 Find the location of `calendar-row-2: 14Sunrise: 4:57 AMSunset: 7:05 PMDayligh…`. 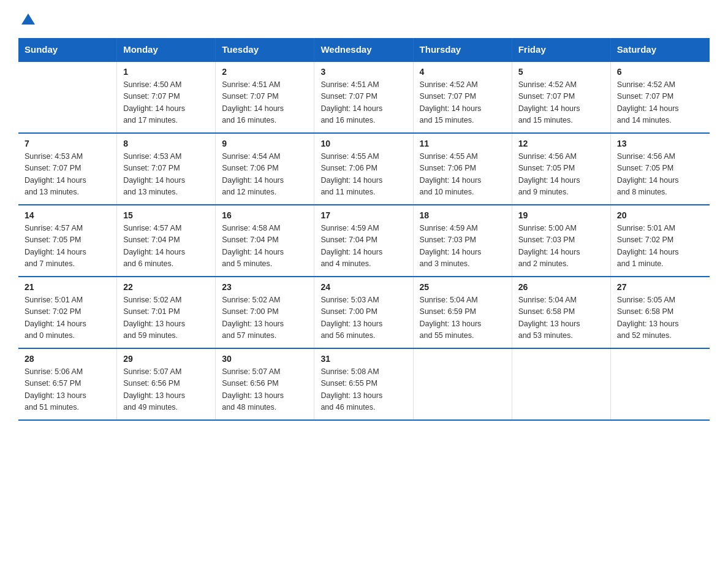

calendar-row-2: 14Sunrise: 4:57 AMSunset: 7:05 PMDayligh… is located at coordinates (364, 240).